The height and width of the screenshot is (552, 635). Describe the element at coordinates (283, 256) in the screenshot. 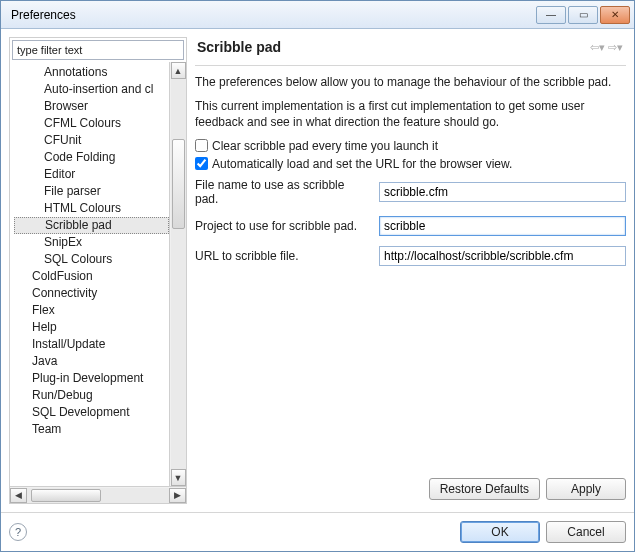

I see `url-label: URL to scribble file.` at that location.